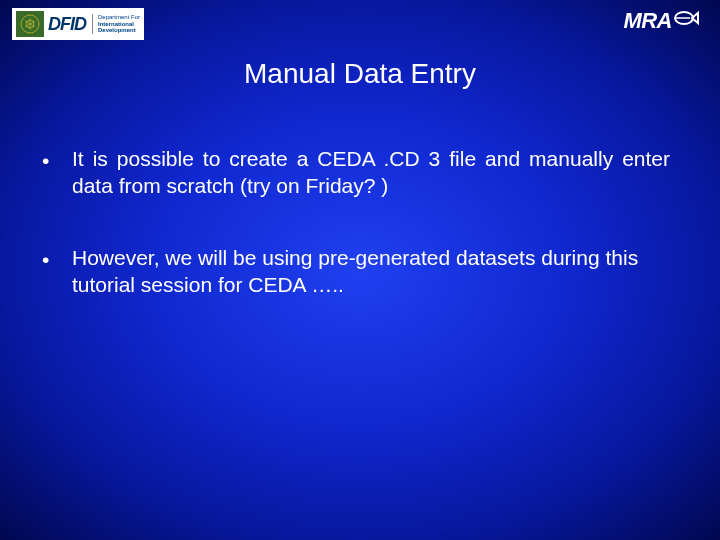  Describe the element at coordinates (356, 172) in the screenshot. I see `bullet-item: • It is possible to create a CEDA .CD 3 …` at that location.